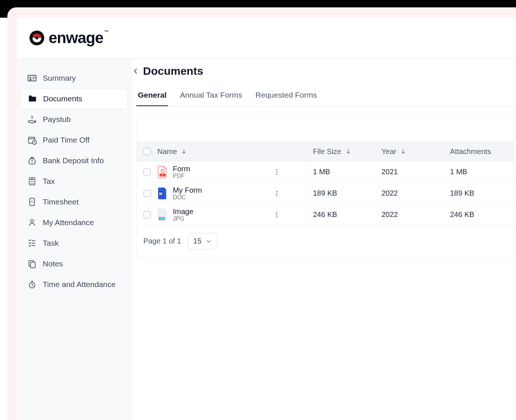 This screenshot has width=516, height=420. Describe the element at coordinates (325, 172) in the screenshot. I see `table-row: PDF Form PDF 1 MB 2021 1 MB` at that location.